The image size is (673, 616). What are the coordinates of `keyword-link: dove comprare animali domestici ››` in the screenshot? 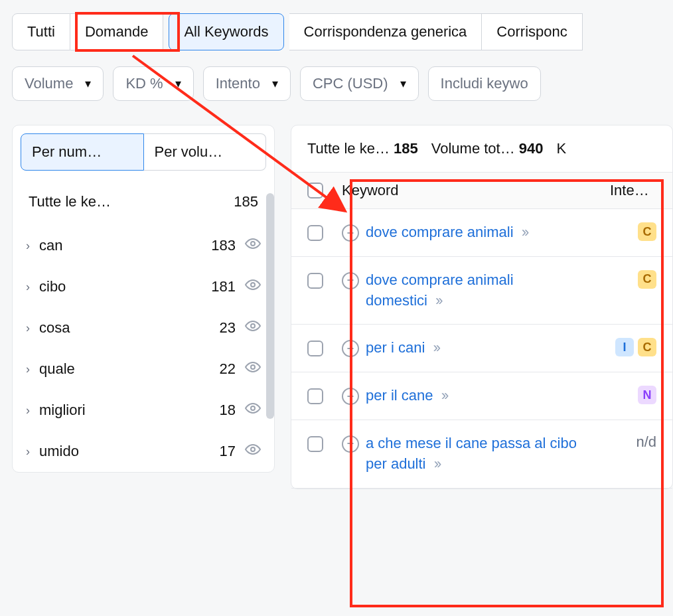 It's located at (472, 291).